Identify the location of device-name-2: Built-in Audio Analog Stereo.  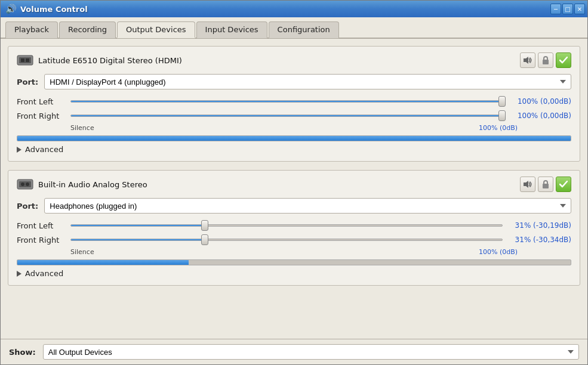
(93, 185).